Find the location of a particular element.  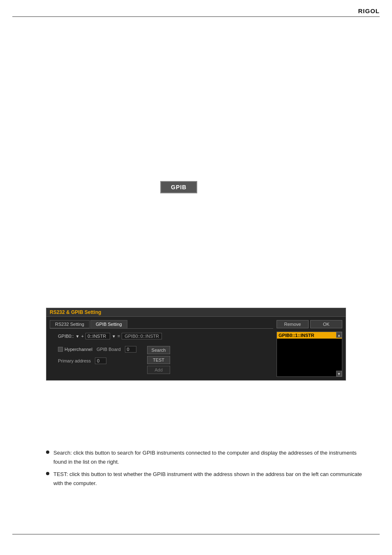

para10 is located at coordinates (207, 146).